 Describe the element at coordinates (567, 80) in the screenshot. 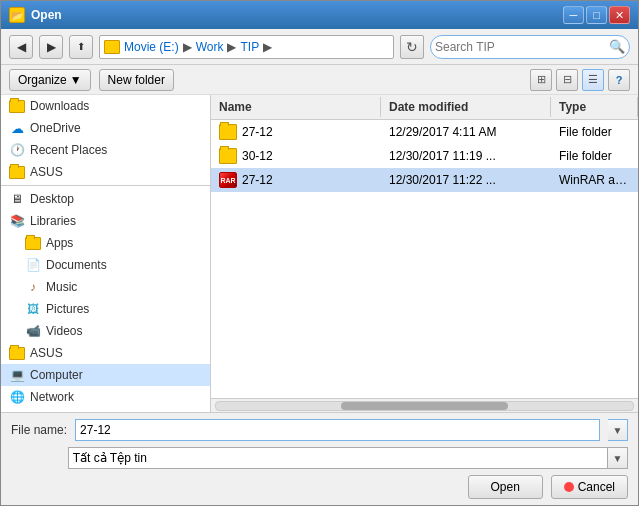

I see `view-btn-2: ⊟` at that location.